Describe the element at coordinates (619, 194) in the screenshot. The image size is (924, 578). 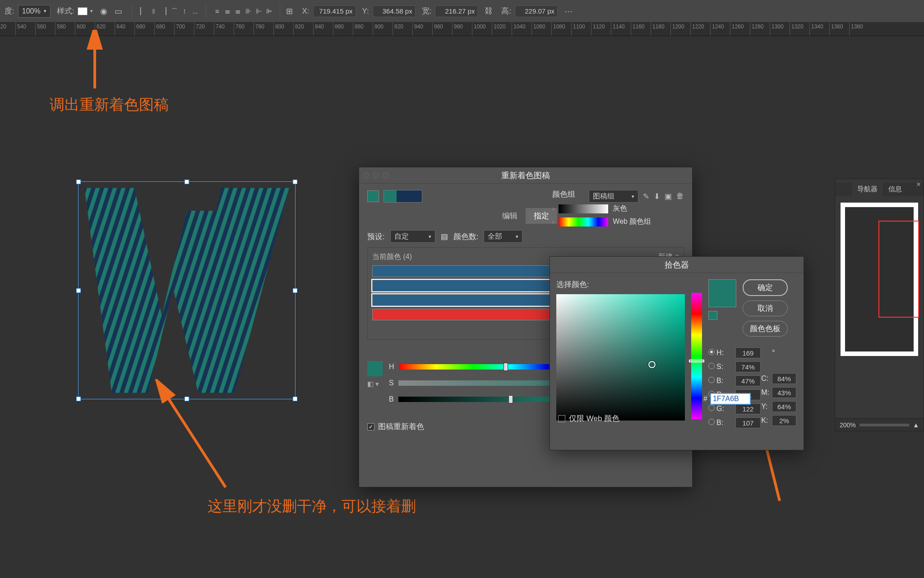
I see `color-groups-label: 颜色组` at that location.